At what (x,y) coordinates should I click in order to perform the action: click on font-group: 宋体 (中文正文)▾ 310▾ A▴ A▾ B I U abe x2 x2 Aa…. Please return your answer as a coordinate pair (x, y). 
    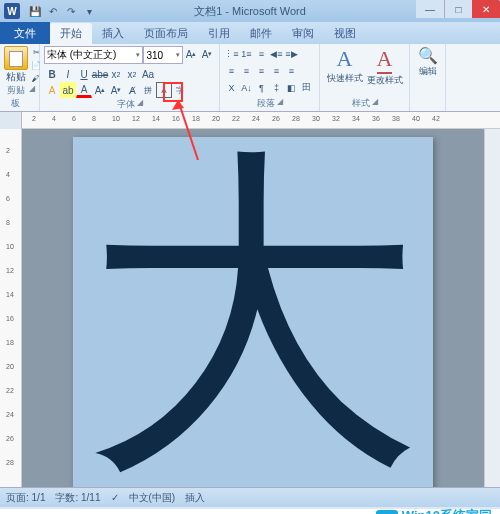
    Looking at the image, I should click on (130, 78).